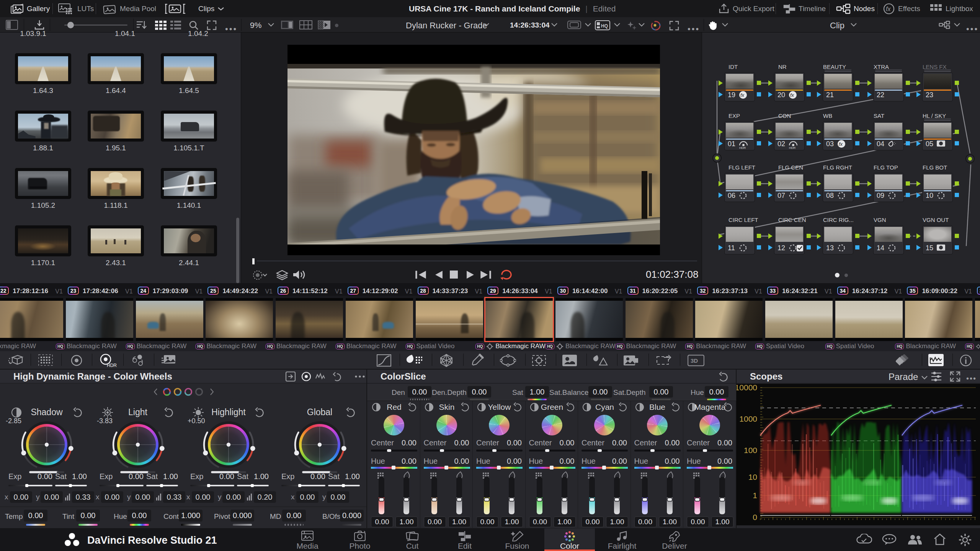 Image resolution: width=980 pixels, height=551 pixels. I want to click on svg-text: HQ, so click(604, 26).